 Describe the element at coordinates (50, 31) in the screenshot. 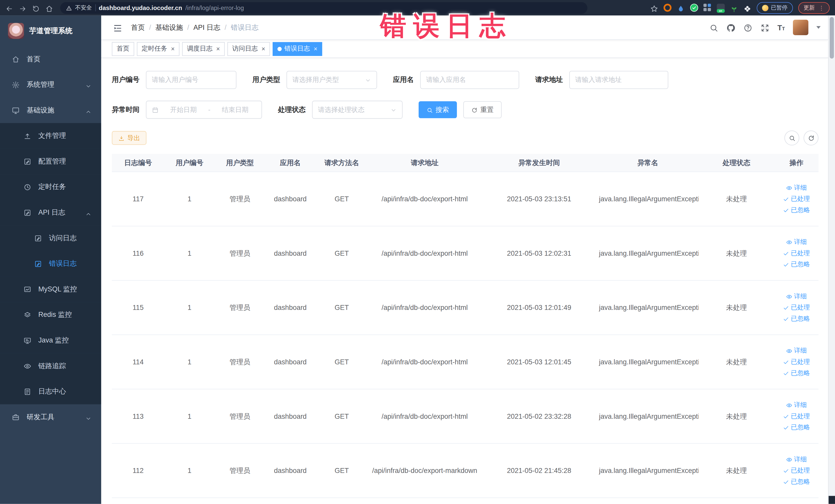

I see `app-logo-row: 芋道管理系统` at that location.